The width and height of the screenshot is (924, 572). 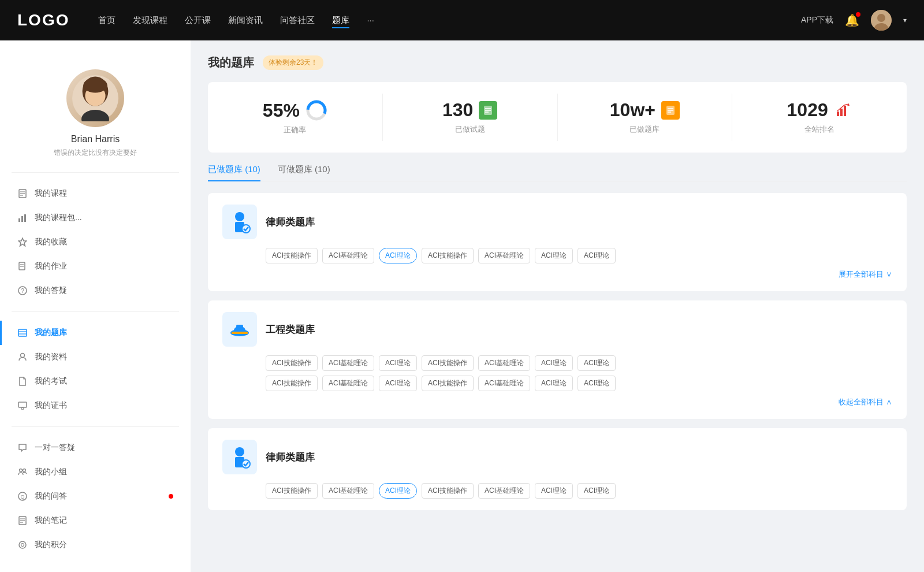 What do you see at coordinates (371, 21) in the screenshot?
I see `nav-more: ···` at bounding box center [371, 21].